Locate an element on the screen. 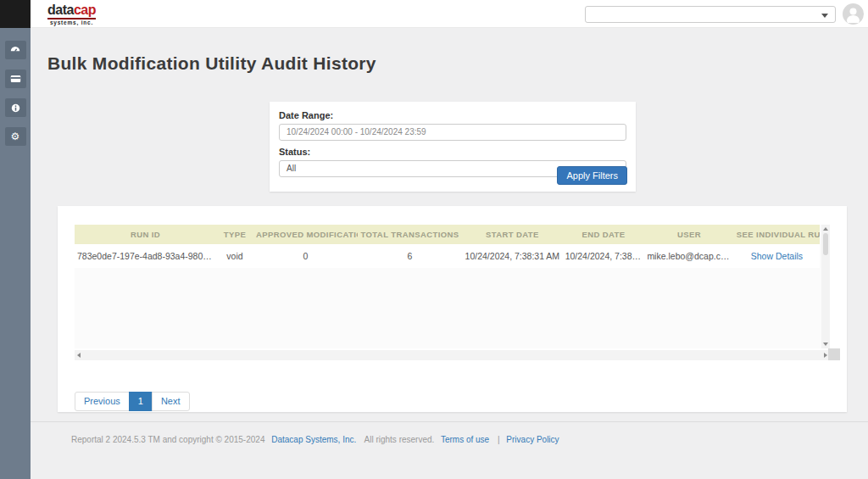 This screenshot has height=479, width=868. table-row: 783e0de7-197e-4ad8-93a4-9802... void 0 6… is located at coordinates (448, 256).